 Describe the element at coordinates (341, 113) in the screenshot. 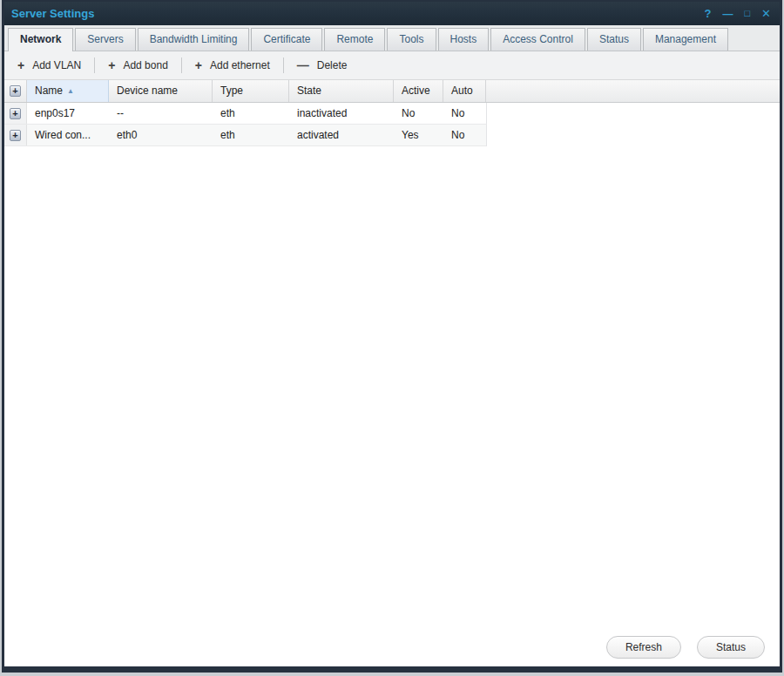

I see `cell-state: inactivated` at that location.